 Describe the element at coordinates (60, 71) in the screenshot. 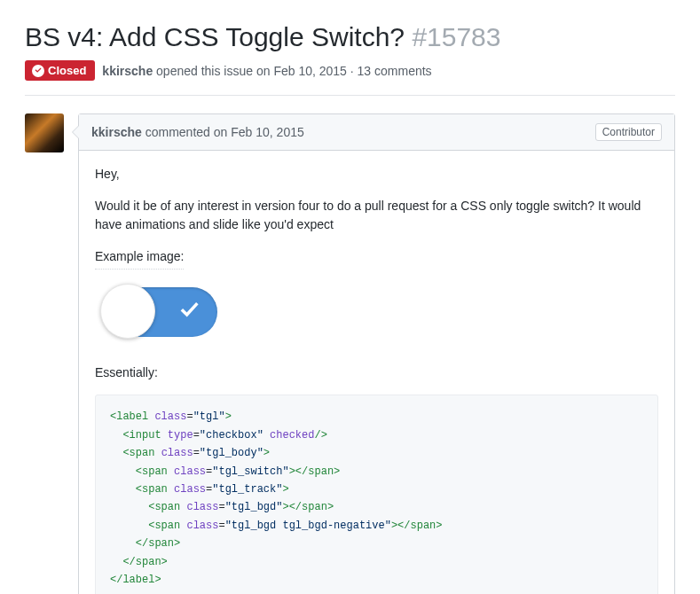

I see `status-badge: Closed` at that location.